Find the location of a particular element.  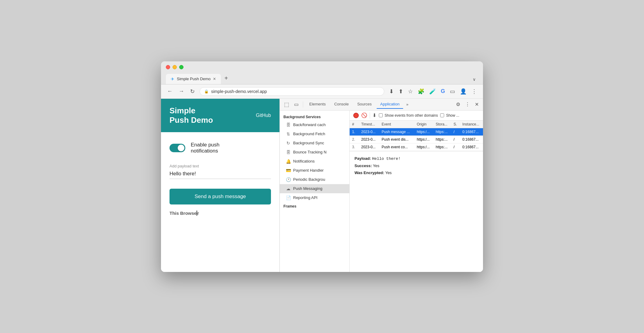

back-button: ← is located at coordinates (170, 91).